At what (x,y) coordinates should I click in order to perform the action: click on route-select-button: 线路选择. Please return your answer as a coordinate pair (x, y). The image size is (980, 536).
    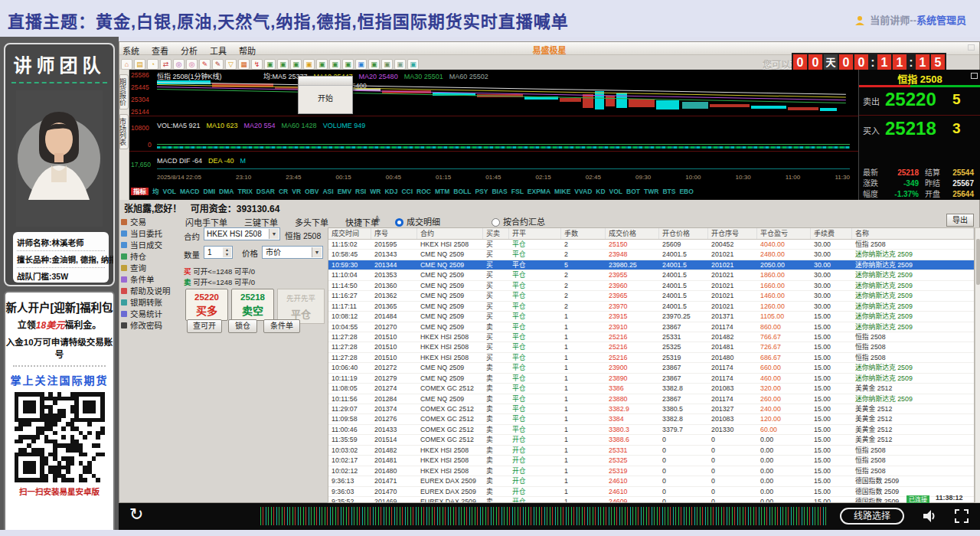
    Looking at the image, I should click on (872, 516).